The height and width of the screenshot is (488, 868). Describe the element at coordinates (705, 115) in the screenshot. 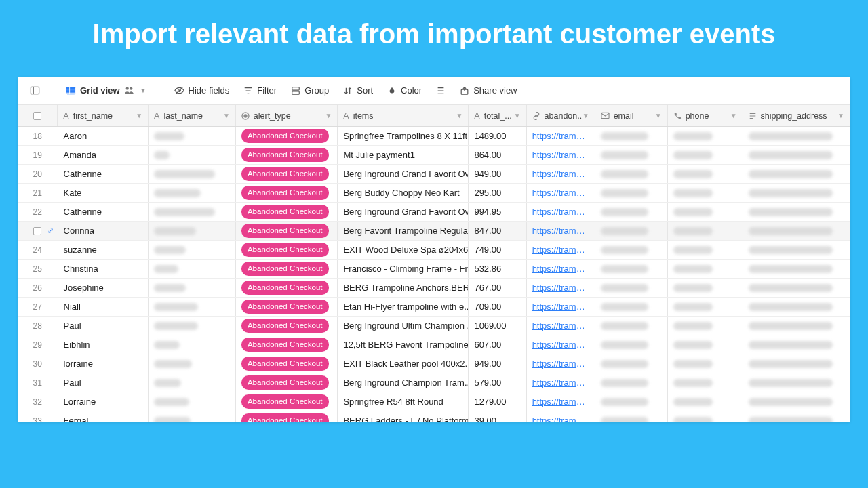

I see `col-phone: phone▼` at that location.